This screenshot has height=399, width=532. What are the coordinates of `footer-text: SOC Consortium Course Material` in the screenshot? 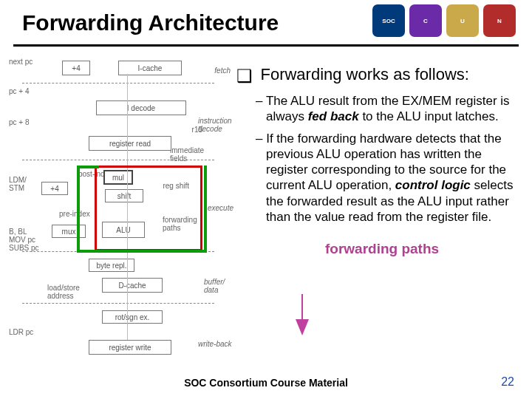 It's located at (266, 383).